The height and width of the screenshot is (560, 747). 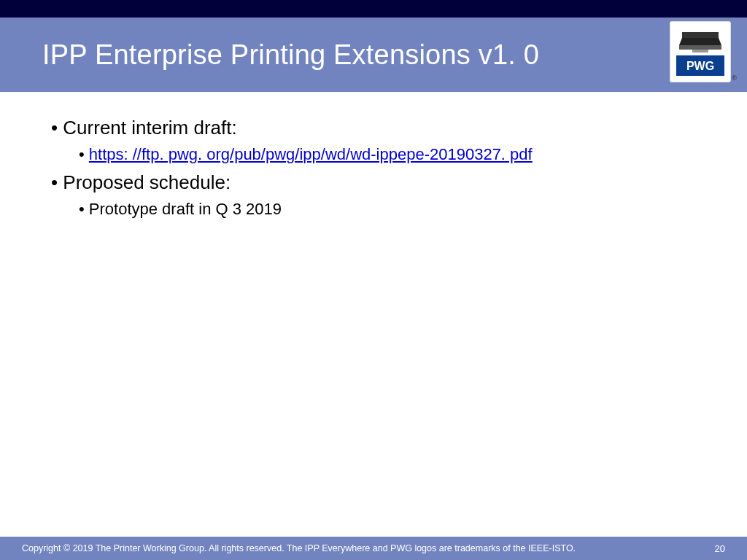 I want to click on draft-url-link: https: //ftp. pwg. org/pub/pwg/ipp/wd/wd…, so click(x=311, y=155).